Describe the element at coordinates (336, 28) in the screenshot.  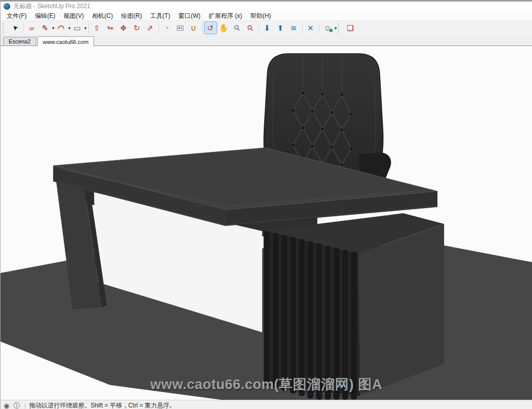
I see `sign-in-dropdown-arrow-icon: ▾` at that location.